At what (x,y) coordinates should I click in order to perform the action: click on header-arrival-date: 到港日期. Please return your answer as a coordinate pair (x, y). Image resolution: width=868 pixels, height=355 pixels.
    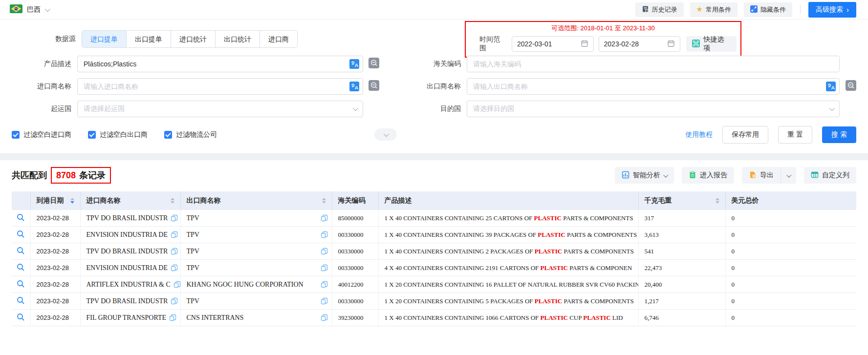
    Looking at the image, I should click on (55, 201).